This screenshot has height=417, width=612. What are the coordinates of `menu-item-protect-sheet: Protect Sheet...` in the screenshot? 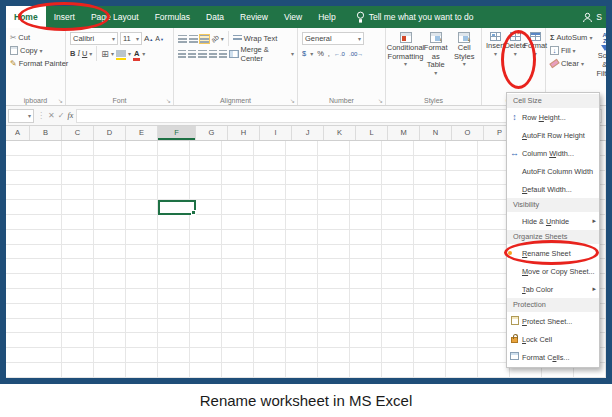 It's located at (553, 321).